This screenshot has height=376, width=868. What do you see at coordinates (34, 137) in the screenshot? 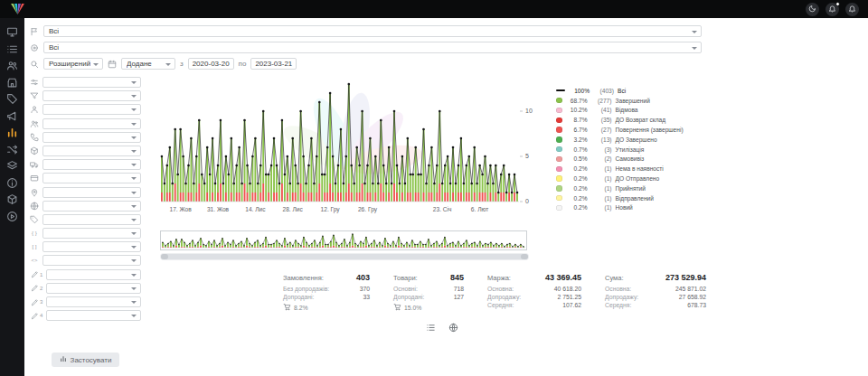
I see `phone-icon` at bounding box center [34, 137].